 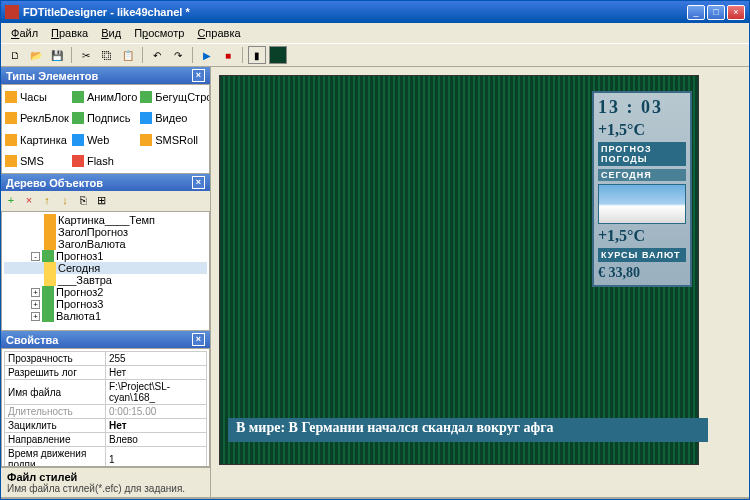 I want to click on file-style-section: Файл стилей Имя файла стилей(*.efc) для …, so click(x=106, y=482).